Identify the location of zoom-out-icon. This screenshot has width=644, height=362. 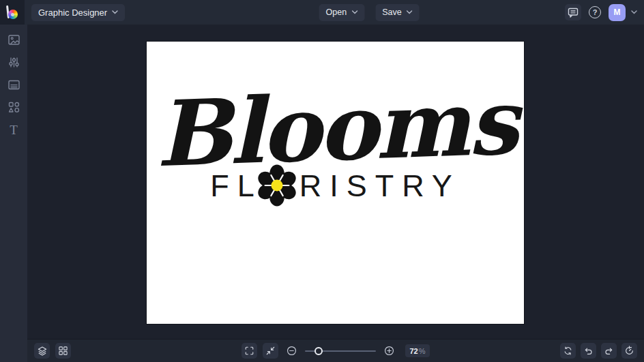
(292, 350).